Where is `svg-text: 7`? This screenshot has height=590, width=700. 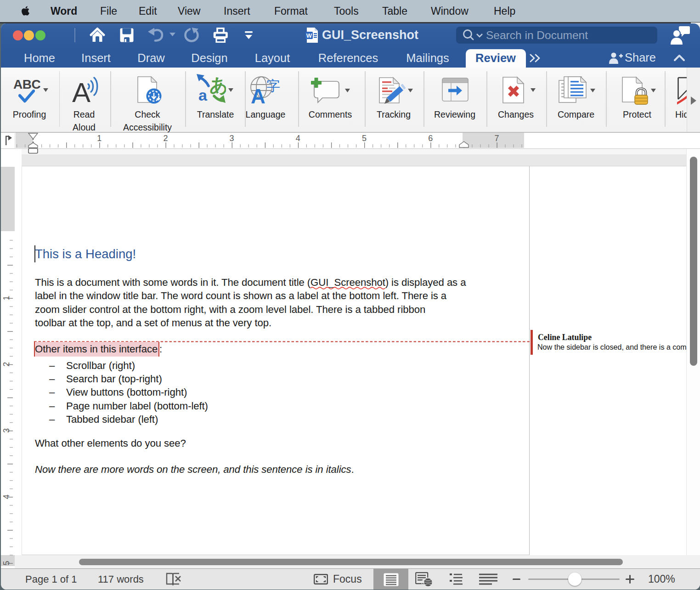 svg-text: 7 is located at coordinates (497, 138).